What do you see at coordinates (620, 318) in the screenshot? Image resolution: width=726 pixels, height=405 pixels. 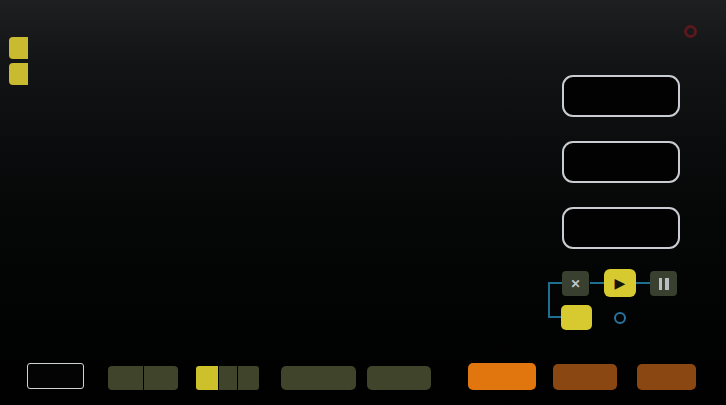 I see `gate-indicator-ring` at bounding box center [620, 318].